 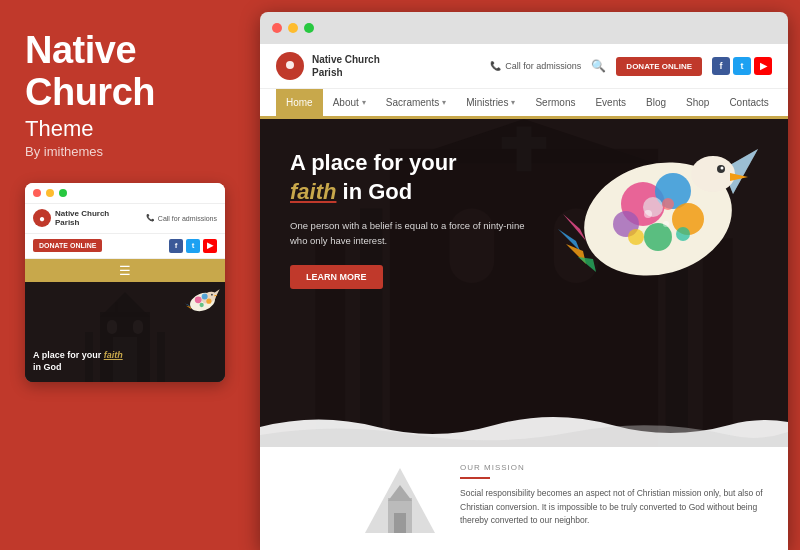 I want to click on site-youtube-icon: ▶, so click(x=763, y=66).